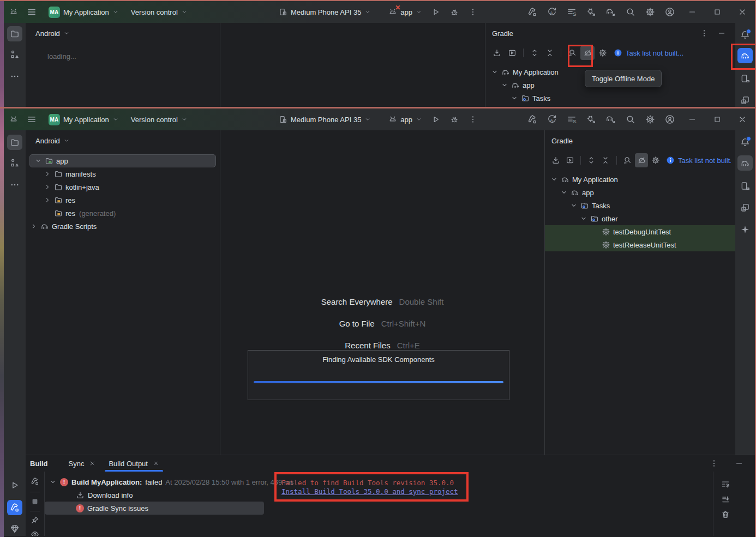  What do you see at coordinates (725, 484) in the screenshot?
I see `soft-wrap-button` at bounding box center [725, 484].